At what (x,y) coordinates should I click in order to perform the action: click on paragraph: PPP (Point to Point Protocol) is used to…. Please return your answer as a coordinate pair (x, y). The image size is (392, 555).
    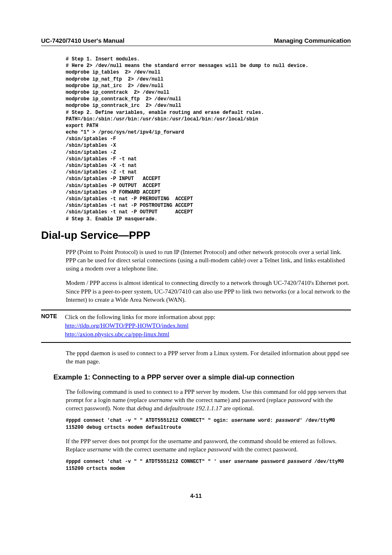
    Looking at the image, I should click on (208, 261).